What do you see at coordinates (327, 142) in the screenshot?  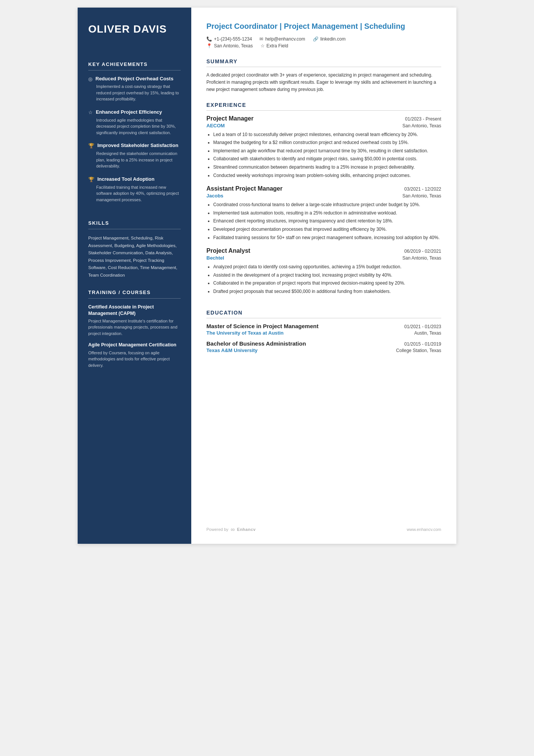 I see `job-1-bullet-2: Managed the budgeting for a $2 million c…` at bounding box center [327, 142].